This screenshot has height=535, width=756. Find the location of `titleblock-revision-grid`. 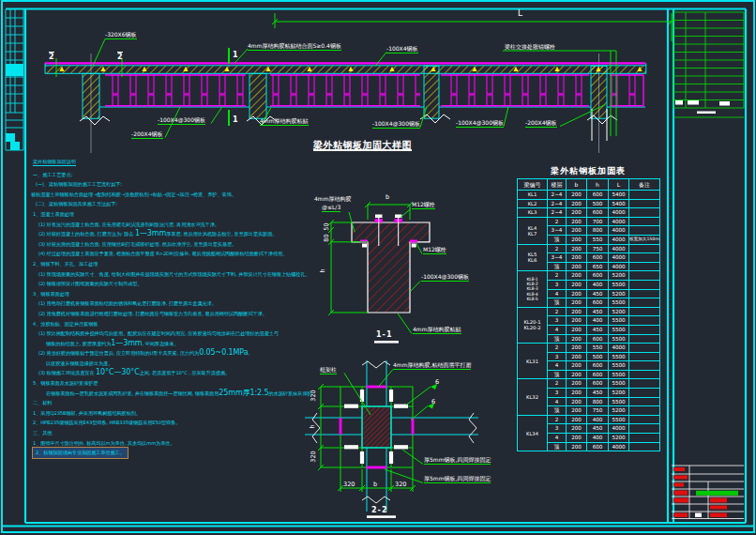

titleblock-revision-grid is located at coordinates (709, 65).